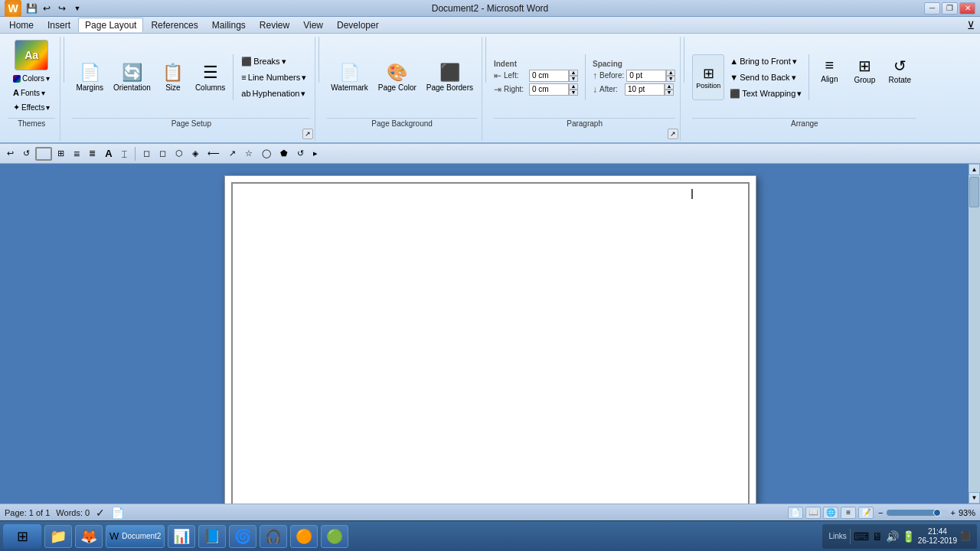 Image resolution: width=980 pixels, height=551 pixels. I want to click on print-layout-btn: 📄, so click(795, 513).